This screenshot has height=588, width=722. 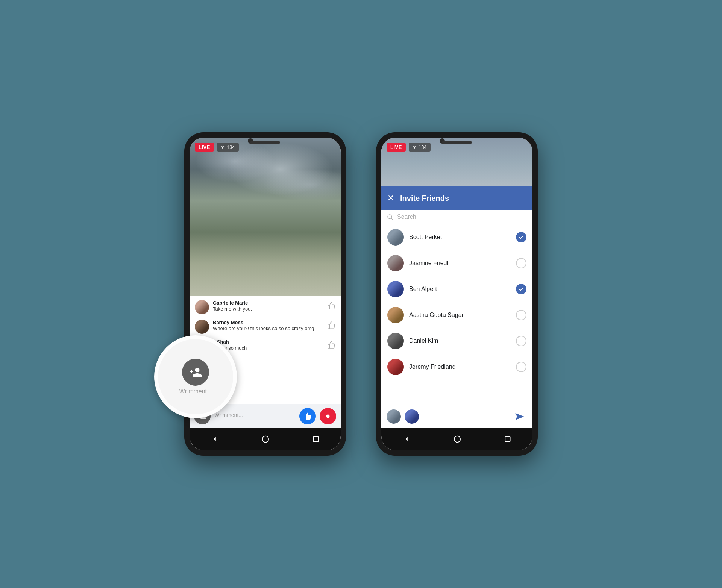 What do you see at coordinates (457, 263) in the screenshot?
I see `friend-item-jasmine: Jasmine Friedl` at bounding box center [457, 263].